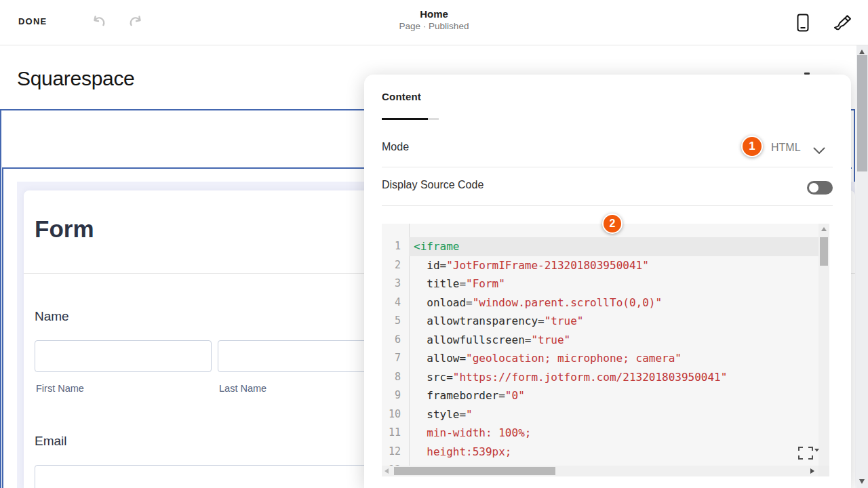  I want to click on scrollbar-corner, so click(824, 471).